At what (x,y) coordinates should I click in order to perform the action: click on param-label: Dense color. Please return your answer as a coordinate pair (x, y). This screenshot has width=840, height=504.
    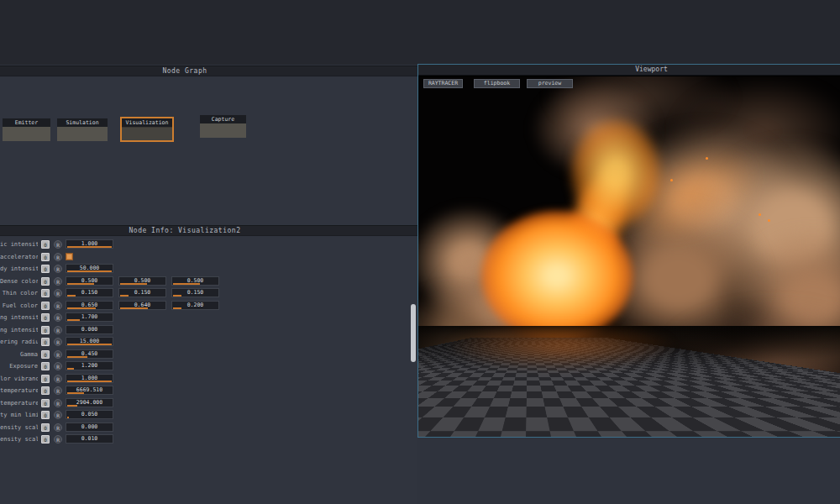
    Looking at the image, I should click on (18, 281).